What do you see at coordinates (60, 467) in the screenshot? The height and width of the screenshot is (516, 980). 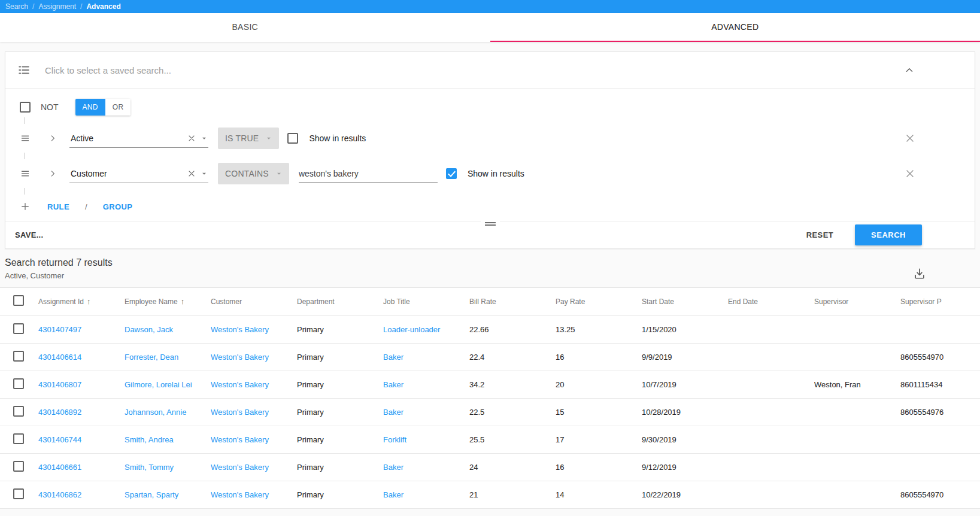 I see `cell-link: 4301406661` at bounding box center [60, 467].